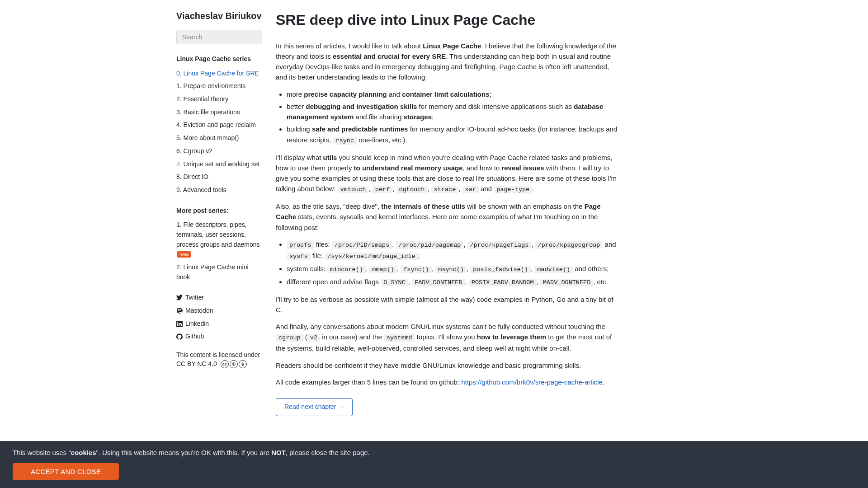 Image resolution: width=868 pixels, height=488 pixels. Describe the element at coordinates (234, 364) in the screenshot. I see `by-icon: ①` at that location.